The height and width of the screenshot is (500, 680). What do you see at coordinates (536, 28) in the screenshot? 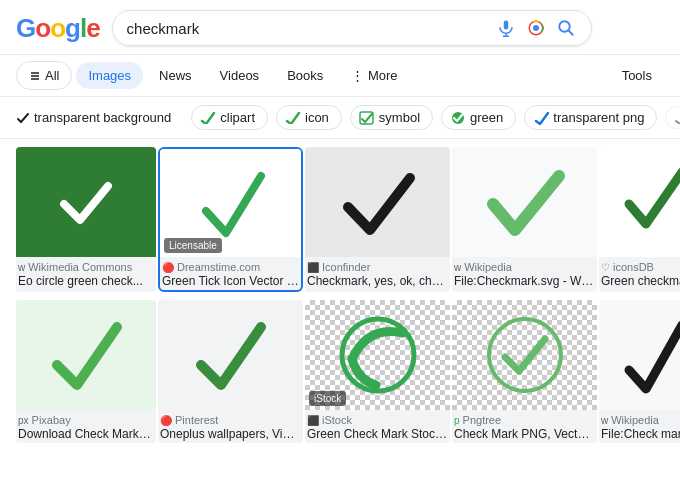
I see `search-icons` at bounding box center [536, 28].